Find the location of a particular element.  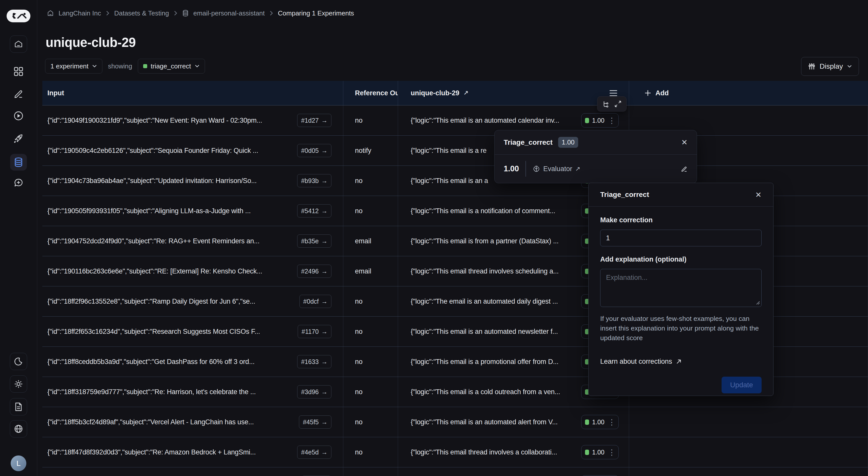

expand-icon is located at coordinates (618, 104).